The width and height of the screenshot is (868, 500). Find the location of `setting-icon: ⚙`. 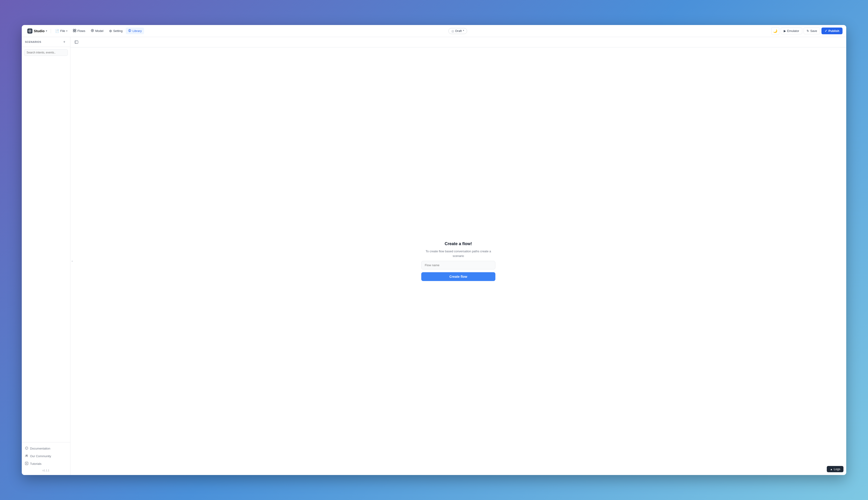

setting-icon: ⚙ is located at coordinates (111, 31).